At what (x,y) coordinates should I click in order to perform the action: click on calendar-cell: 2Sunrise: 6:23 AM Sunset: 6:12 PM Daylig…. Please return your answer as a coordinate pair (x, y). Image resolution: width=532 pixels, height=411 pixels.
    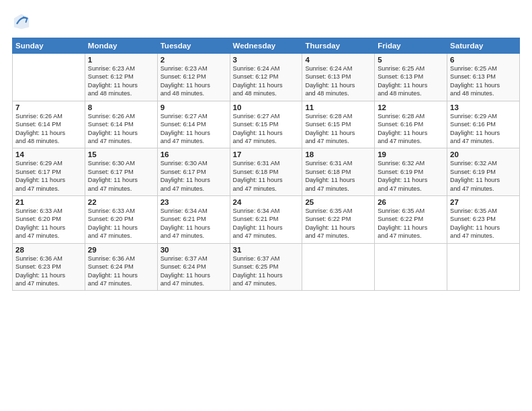
    Looking at the image, I should click on (193, 78).